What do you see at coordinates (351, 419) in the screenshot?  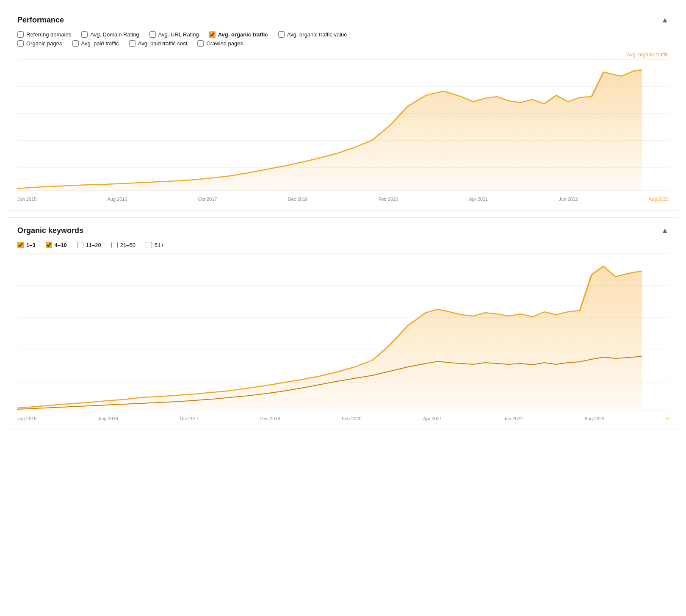 I see `kw-x-label-feb2020: Feb 2020` at bounding box center [351, 419].